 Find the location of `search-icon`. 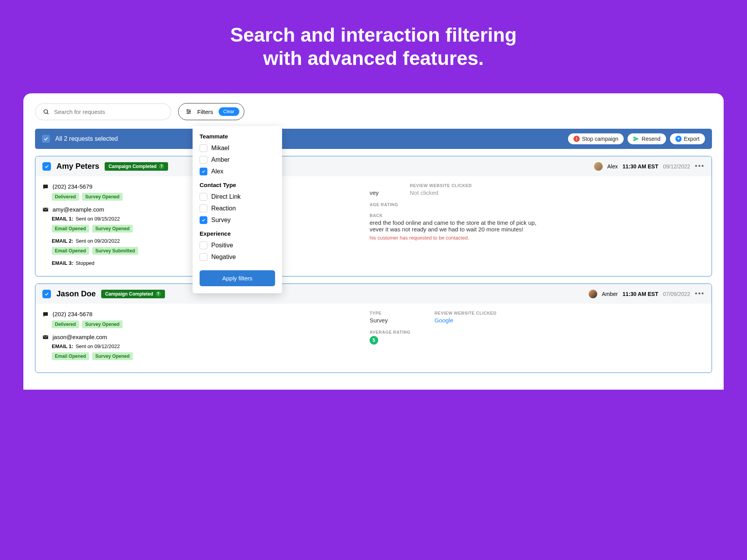

search-icon is located at coordinates (46, 112).